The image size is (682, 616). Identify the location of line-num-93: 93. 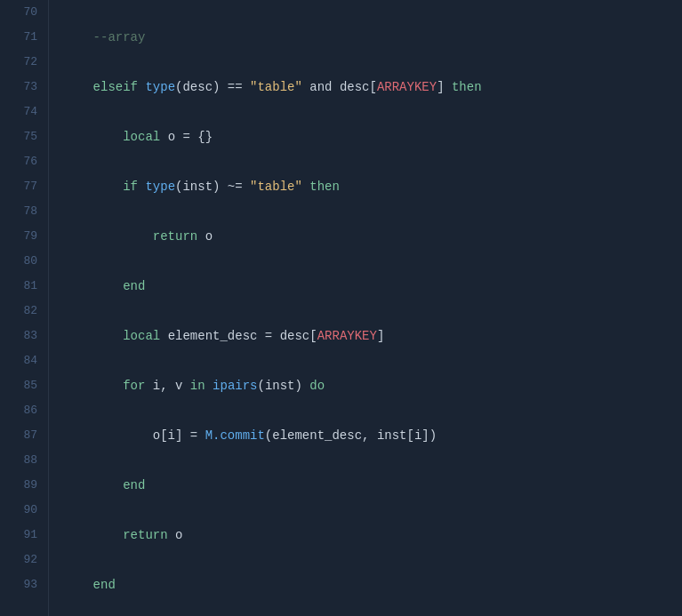
(19, 585).